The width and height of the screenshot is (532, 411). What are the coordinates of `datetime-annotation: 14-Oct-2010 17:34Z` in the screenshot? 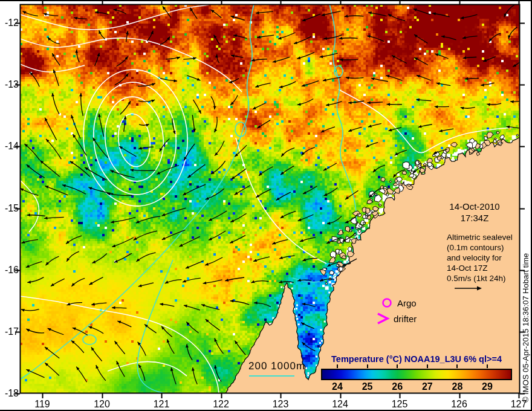 It's located at (475, 212).